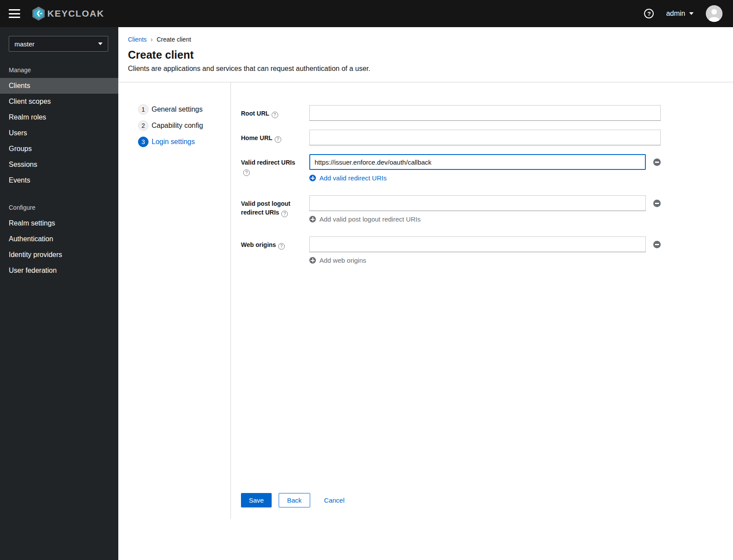 The height and width of the screenshot is (560, 733). I want to click on sidebar-item-events: Events, so click(59, 180).